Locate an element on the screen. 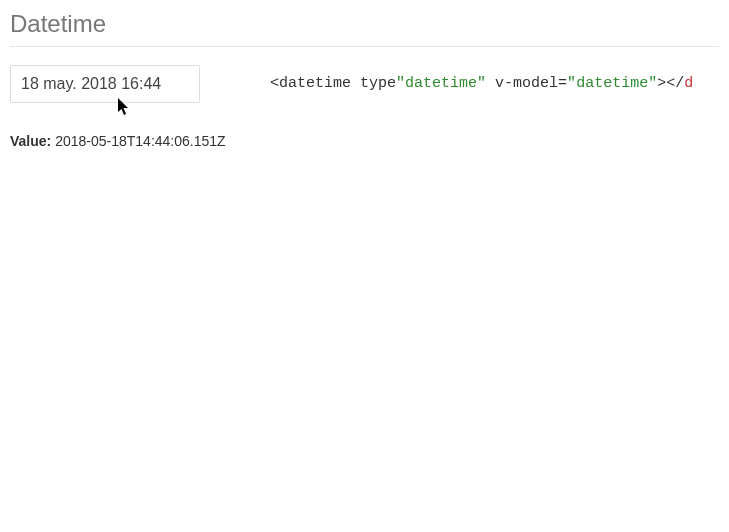 This screenshot has height=532, width=729. code-attr-name: v-model= is located at coordinates (526, 84).